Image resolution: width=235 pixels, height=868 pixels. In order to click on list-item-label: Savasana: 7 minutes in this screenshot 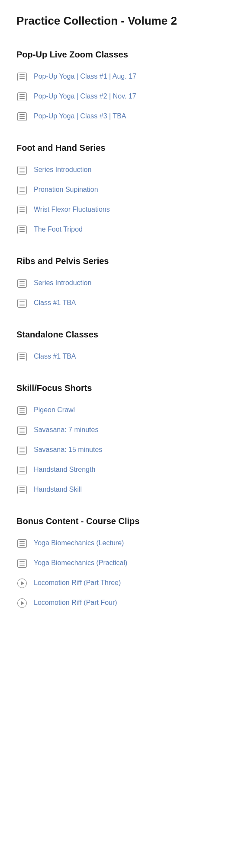, I will do `click(66, 430)`.